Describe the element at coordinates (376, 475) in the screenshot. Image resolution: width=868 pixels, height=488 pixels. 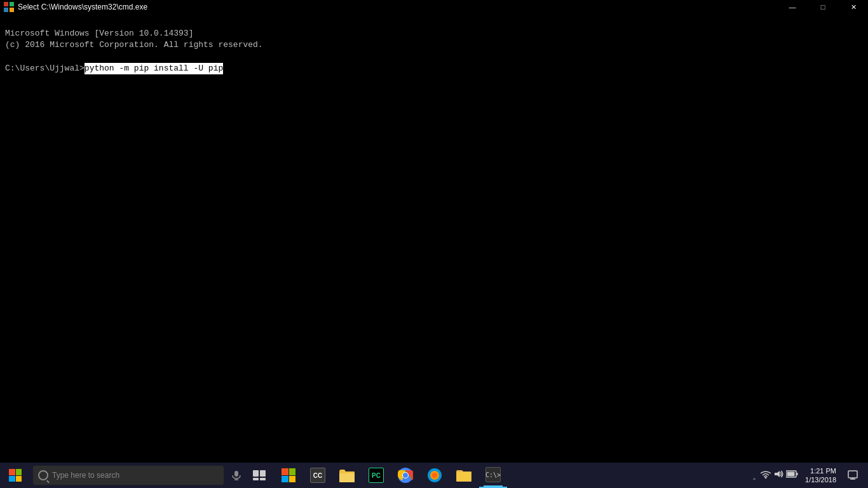
I see `taskbar-app-pycharm: PC` at that location.